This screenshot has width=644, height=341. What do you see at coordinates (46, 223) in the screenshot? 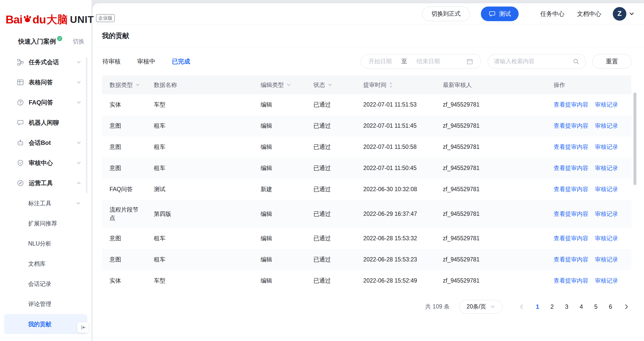
I see `sidebar-item-question-expansion: 扩展问推荐` at bounding box center [46, 223].